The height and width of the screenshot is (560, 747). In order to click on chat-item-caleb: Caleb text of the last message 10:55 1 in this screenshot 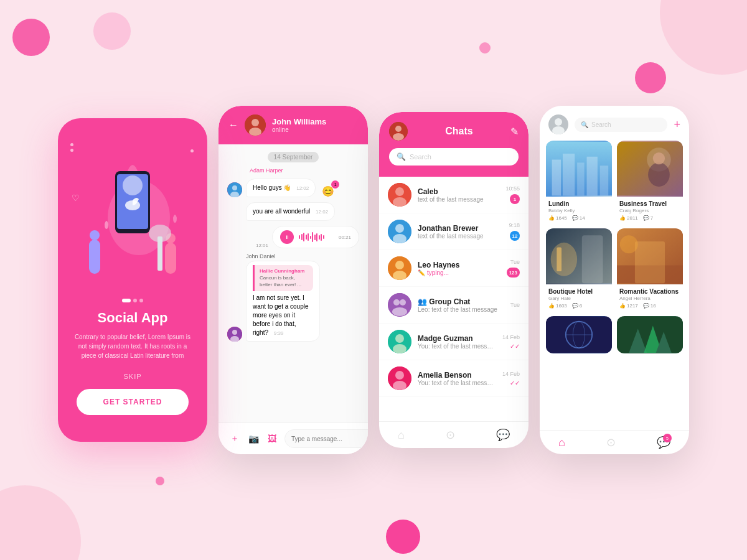, I will do `click(454, 195)`.